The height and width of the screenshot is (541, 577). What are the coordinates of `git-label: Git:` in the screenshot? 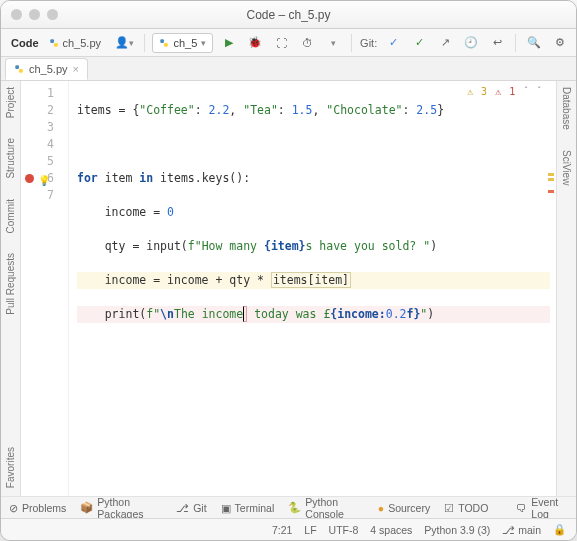 It's located at (368, 43).